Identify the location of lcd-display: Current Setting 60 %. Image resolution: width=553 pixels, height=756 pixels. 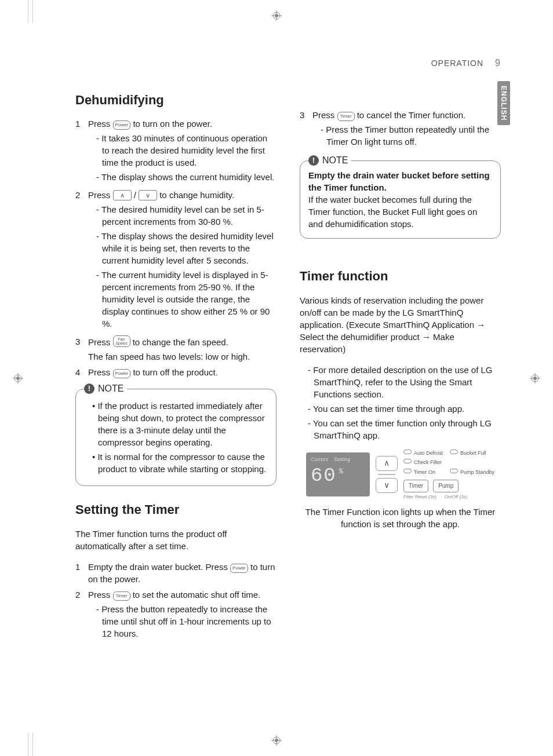
(338, 474).